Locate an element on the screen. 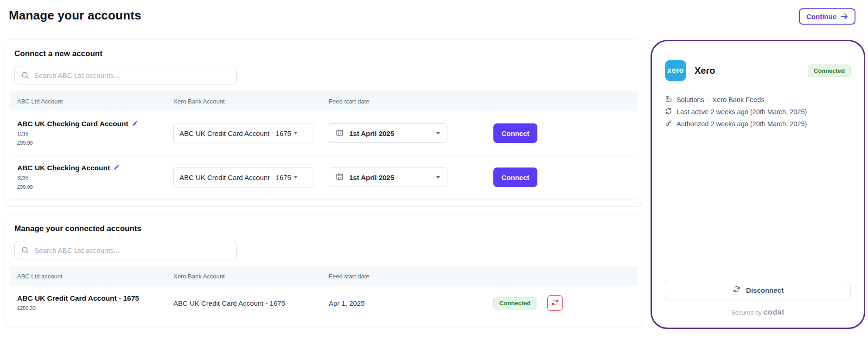 The height and width of the screenshot is (348, 868). integration-header: xero Xero Connected is located at coordinates (758, 71).